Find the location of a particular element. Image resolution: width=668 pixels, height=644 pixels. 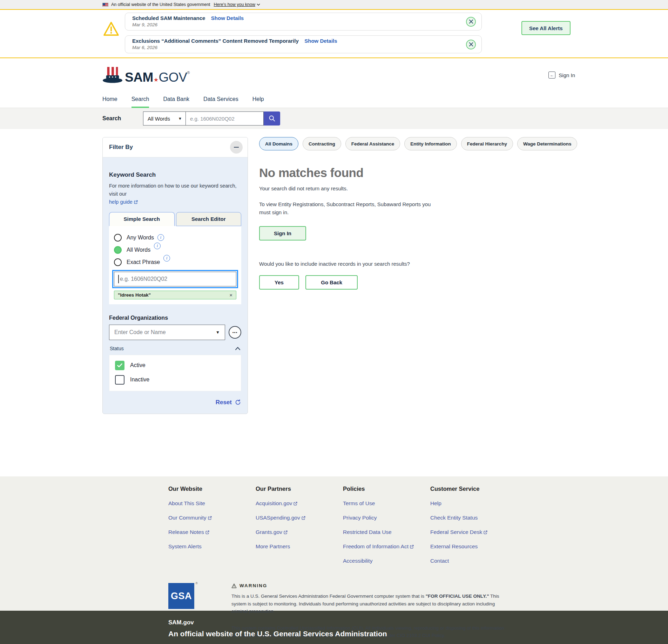

sign-in-label: Sign In is located at coordinates (567, 75).